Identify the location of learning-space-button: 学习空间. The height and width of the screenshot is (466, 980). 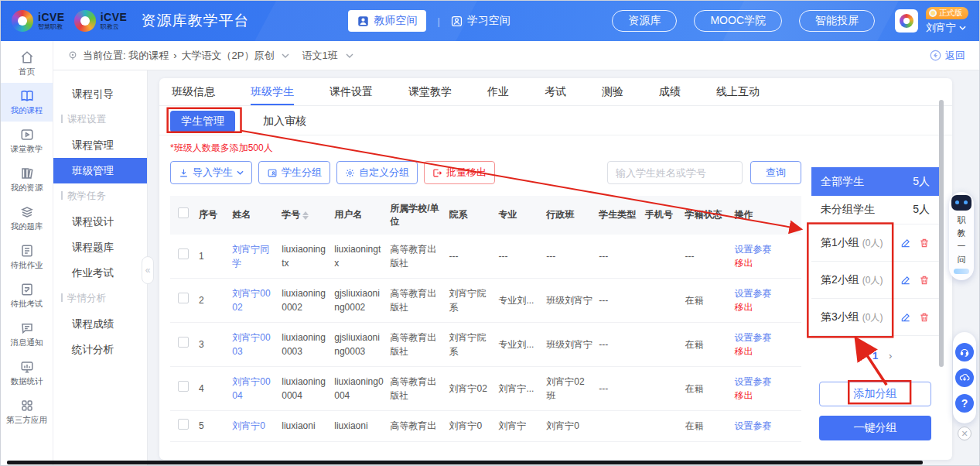
(481, 21).